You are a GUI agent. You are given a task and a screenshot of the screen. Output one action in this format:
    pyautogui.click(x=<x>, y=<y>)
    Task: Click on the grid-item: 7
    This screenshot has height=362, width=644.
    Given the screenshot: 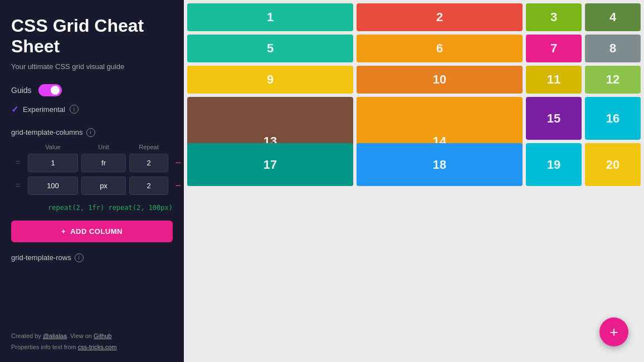 What is the action you would take?
    pyautogui.click(x=554, y=48)
    